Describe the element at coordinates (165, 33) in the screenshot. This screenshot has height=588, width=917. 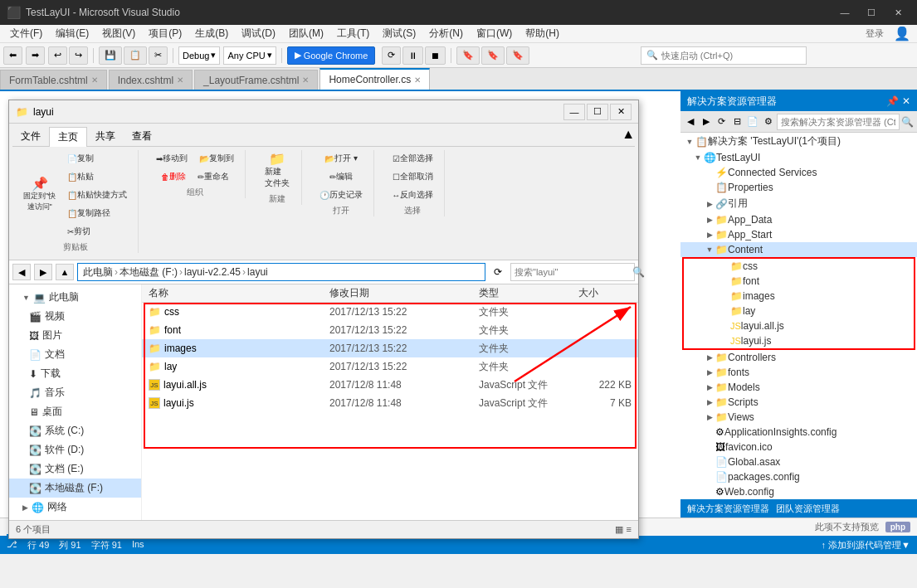
I see `menu-project: 项目(P)` at that location.